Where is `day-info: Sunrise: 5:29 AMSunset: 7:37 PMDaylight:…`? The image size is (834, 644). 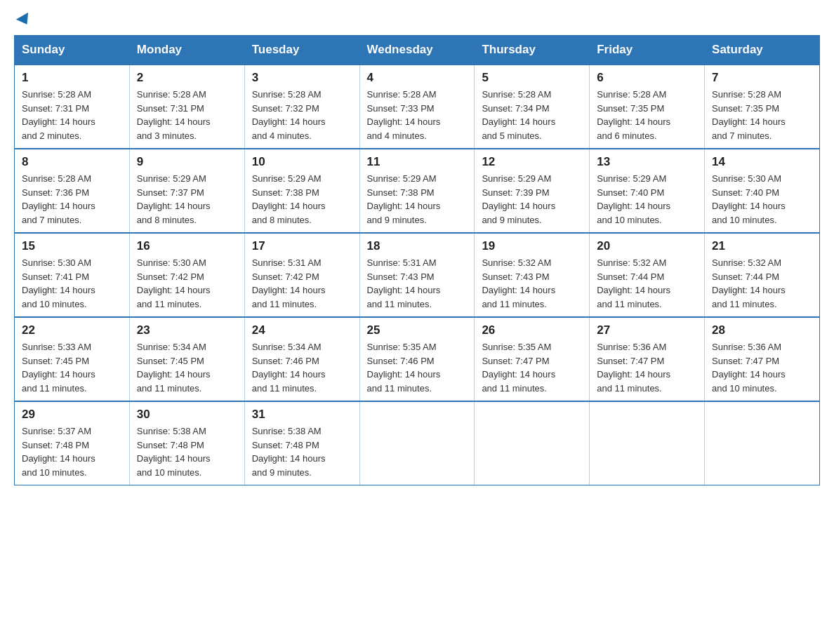
day-info: Sunrise: 5:29 AMSunset: 7:37 PMDaylight:… is located at coordinates (187, 199).